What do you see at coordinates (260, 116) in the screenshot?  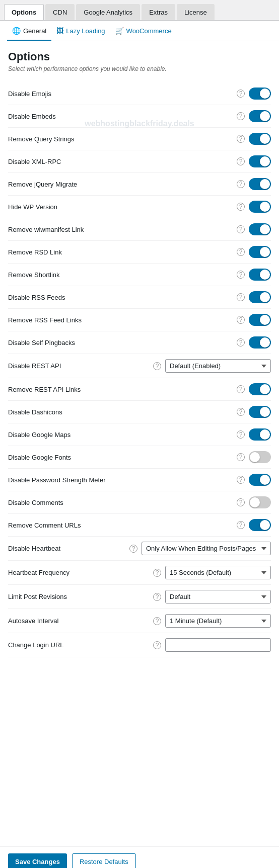 I see `toggle-slider-disable-embeds` at bounding box center [260, 116].